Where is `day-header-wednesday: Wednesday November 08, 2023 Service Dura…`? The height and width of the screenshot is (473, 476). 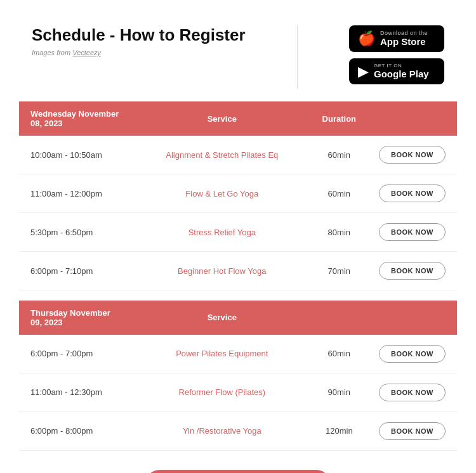 day-header-wednesday: Wednesday November 08, 2023 Service Dura… is located at coordinates (238, 119).